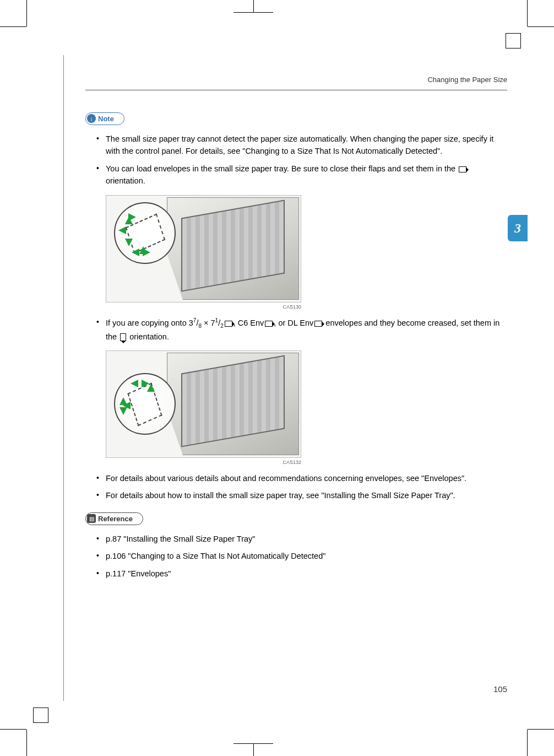  I want to click on portrait-orientation-icon, so click(123, 337).